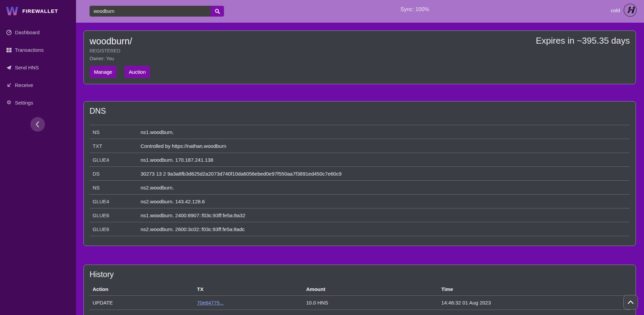  Describe the element at coordinates (360, 59) in the screenshot. I see `domain-owner: Owner: You` at that location.